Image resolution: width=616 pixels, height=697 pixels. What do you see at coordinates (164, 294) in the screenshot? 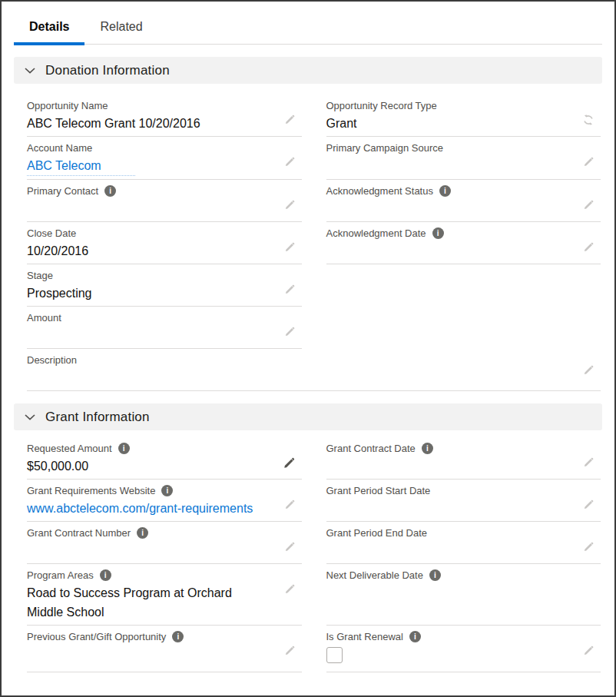
I see `field-value: Prospecting` at bounding box center [164, 294].